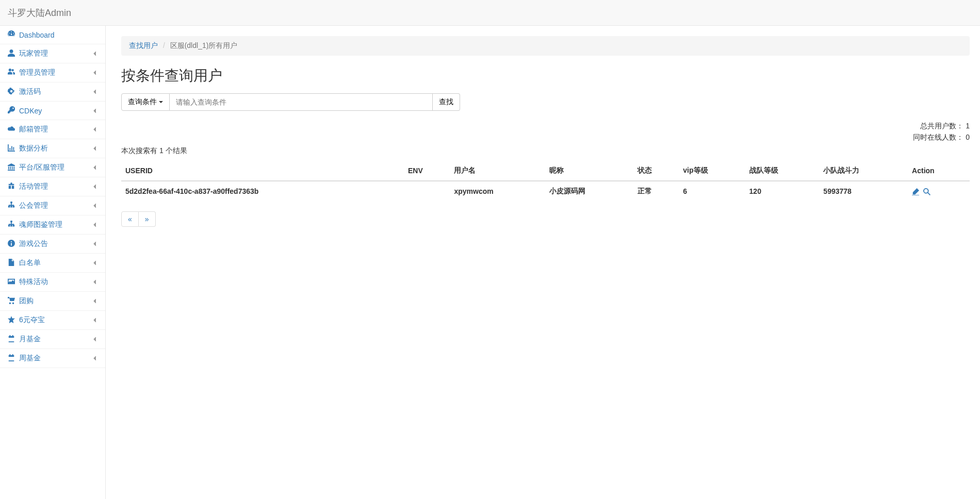 The height and width of the screenshot is (499, 980). I want to click on results-table: USERID ENV 用户名 昵称 状态 vip等级 战队等级 小队战斗力 Ac…, so click(546, 181).